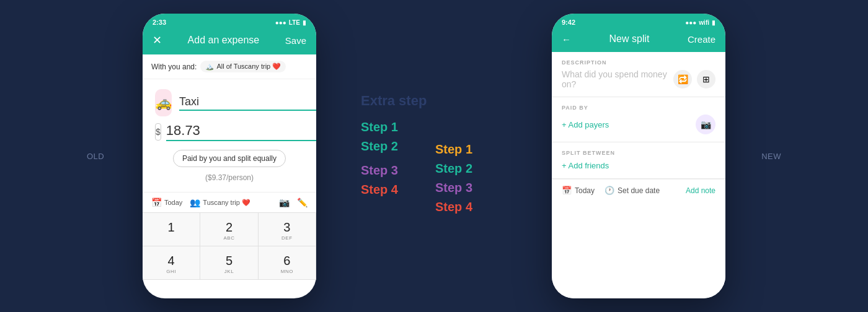 The image size is (868, 312). Describe the element at coordinates (379, 161) in the screenshot. I see `old-steps-col: Step 1 Step 2 Step 3 Step 4` at that location.